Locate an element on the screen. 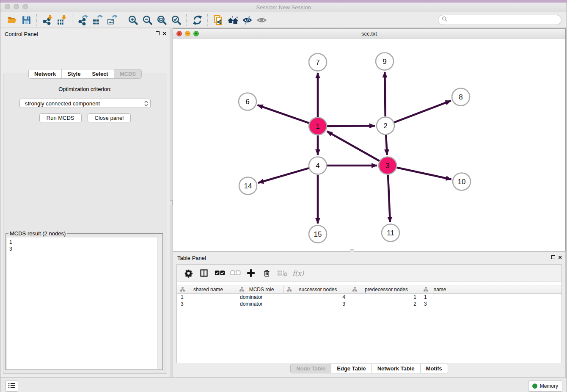 The image size is (567, 392). network-overview-icon is located at coordinates (218, 20).